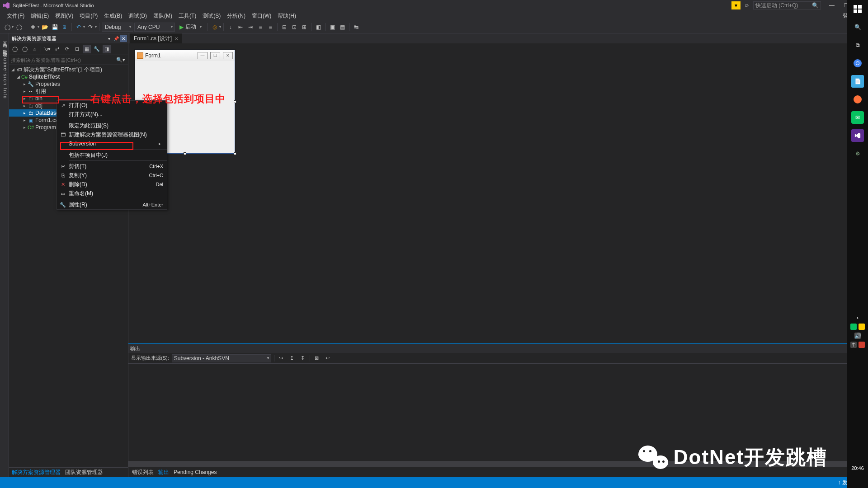  Describe the element at coordinates (19, 27) in the screenshot. I see `nav-fwd-icon: ◯` at that location.